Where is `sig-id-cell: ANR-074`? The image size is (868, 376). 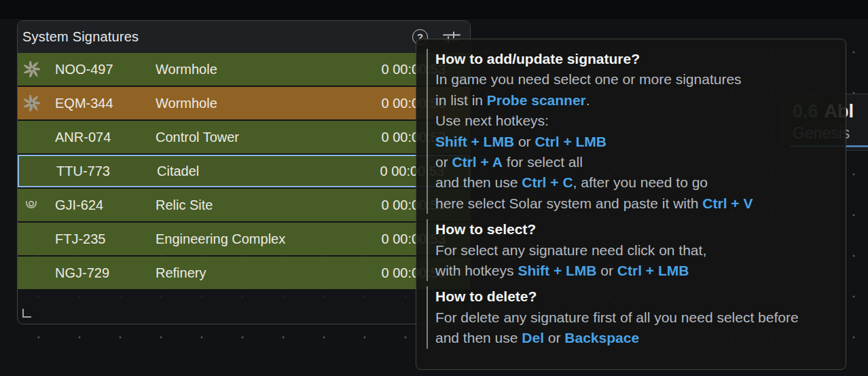
sig-id-cell: ANR-074 is located at coordinates (105, 137).